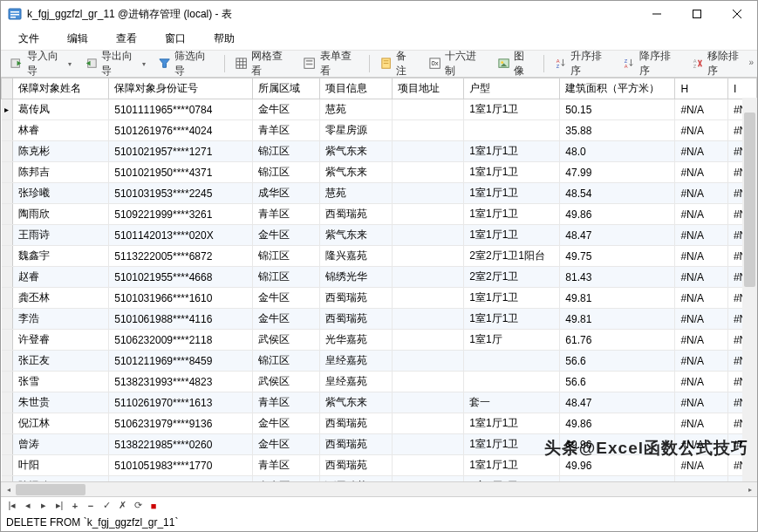  I want to click on cell: 锦江区, so click(286, 361).